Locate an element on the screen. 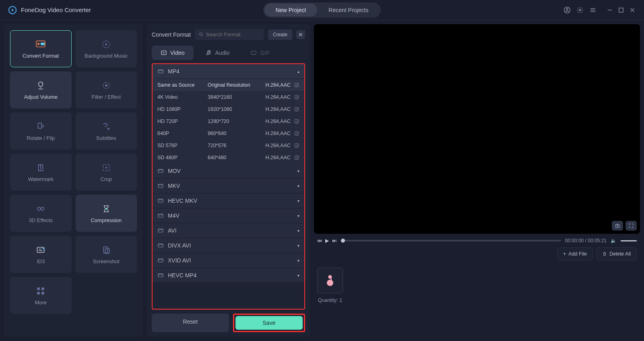 The height and width of the screenshot is (341, 644). preset-row: 4K Video3840*2160H.264,AAC is located at coordinates (229, 97).